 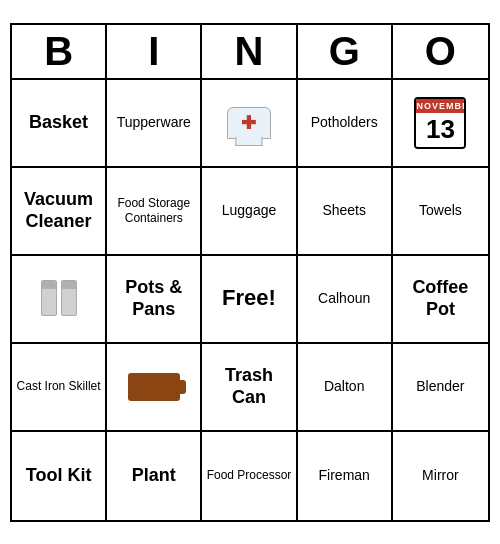 I want to click on letter-n: N, so click(x=250, y=52).